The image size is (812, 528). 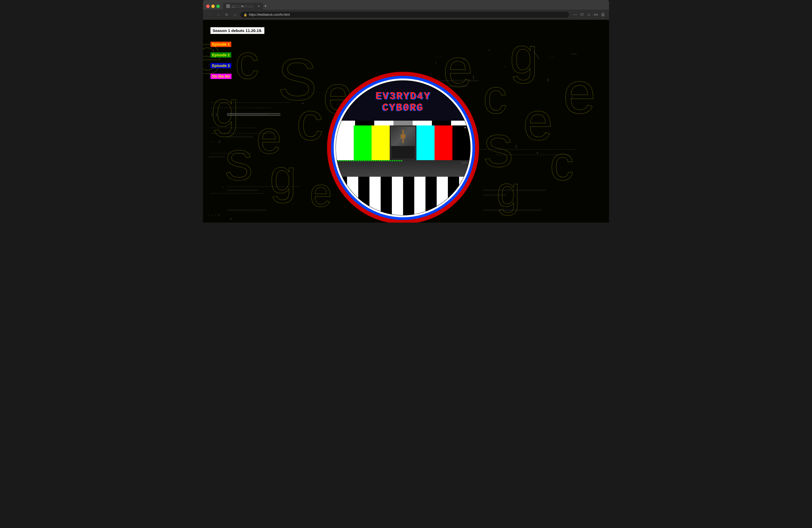 What do you see at coordinates (218, 15) in the screenshot?
I see `forward-button: →` at bounding box center [218, 15].